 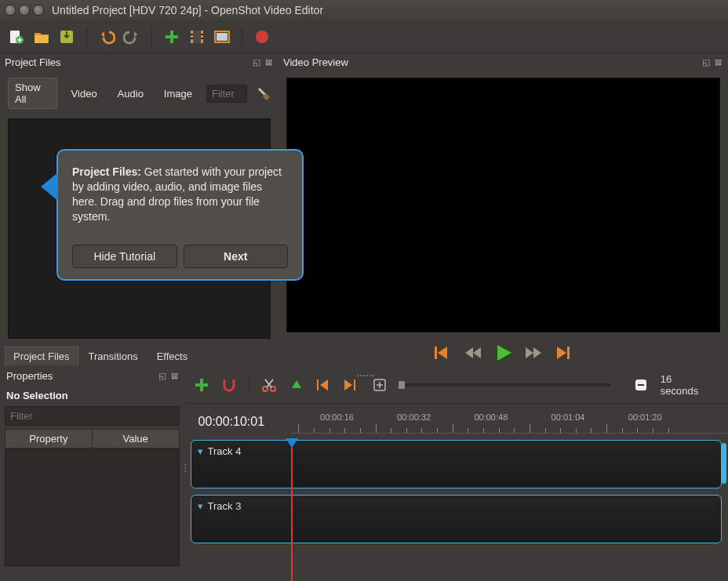 What do you see at coordinates (504, 353) in the screenshot?
I see `play-button` at bounding box center [504, 353].